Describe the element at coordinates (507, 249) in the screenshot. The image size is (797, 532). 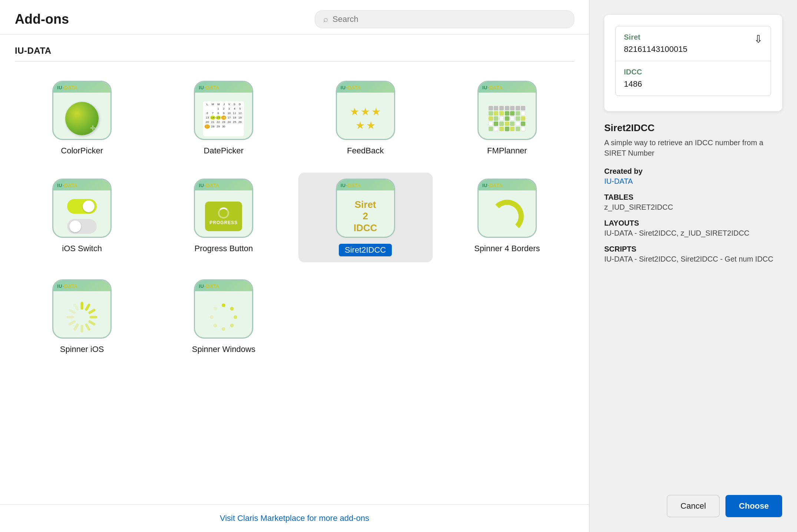
I see `addon-label-spinner4borders: Spinner 4 Borders` at that location.